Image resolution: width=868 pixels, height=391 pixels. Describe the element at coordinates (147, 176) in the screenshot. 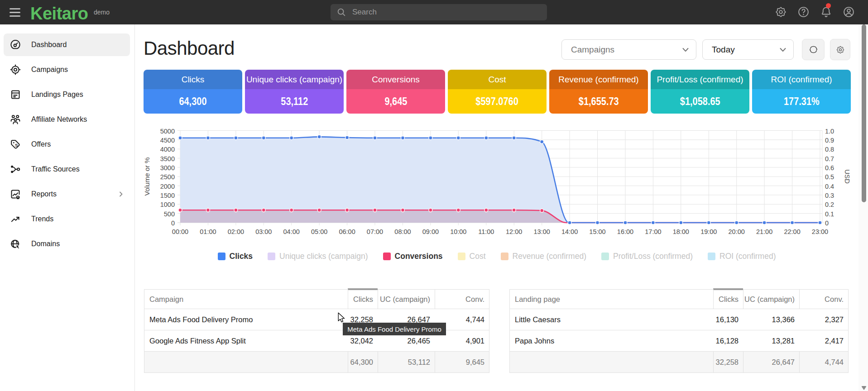

I see `svg-text: Volume or %` at that location.